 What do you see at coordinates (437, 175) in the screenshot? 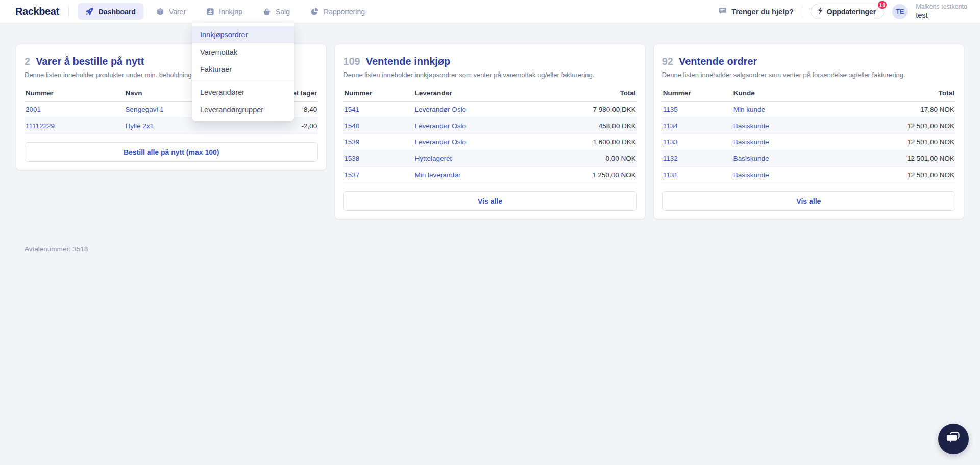
I see `item-link: Min leverandør` at bounding box center [437, 175].